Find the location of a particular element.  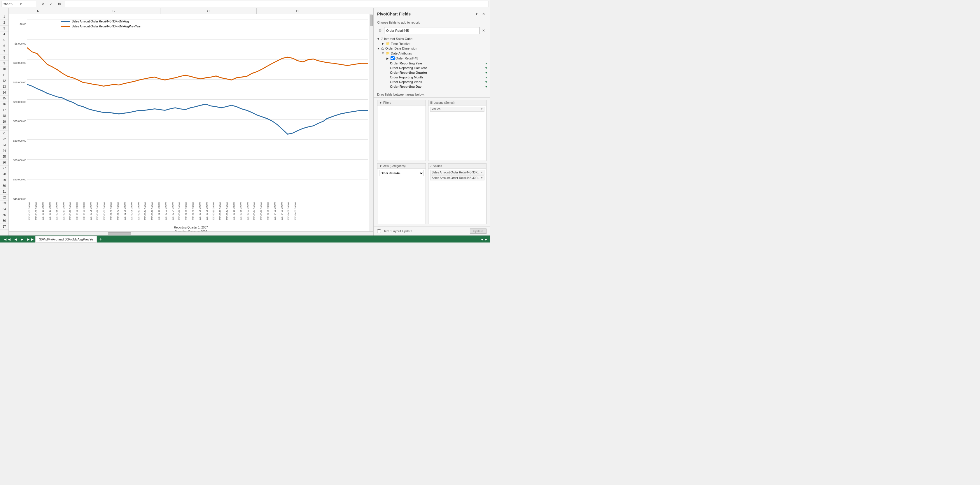

row-32: 32 is located at coordinates (4, 198).